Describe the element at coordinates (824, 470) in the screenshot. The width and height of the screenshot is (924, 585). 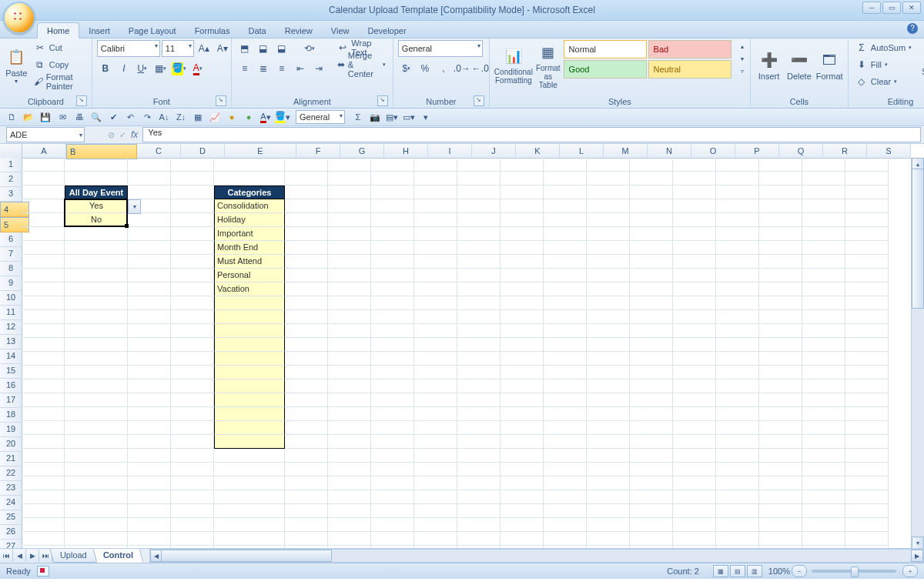
I see `cell-R23` at that location.